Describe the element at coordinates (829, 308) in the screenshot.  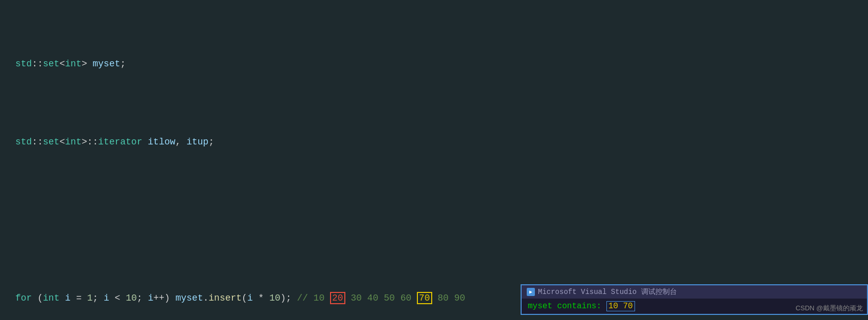
I see `watermark: CSDN @戴墨镜的顽龙` at that location.